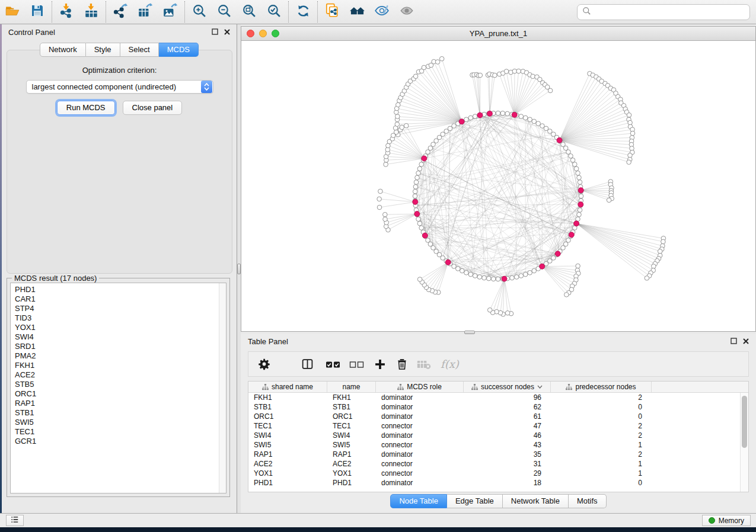 This screenshot has height=532, width=756. Describe the element at coordinates (120, 309) in the screenshot. I see `mcds-result-item: STP4` at that location.